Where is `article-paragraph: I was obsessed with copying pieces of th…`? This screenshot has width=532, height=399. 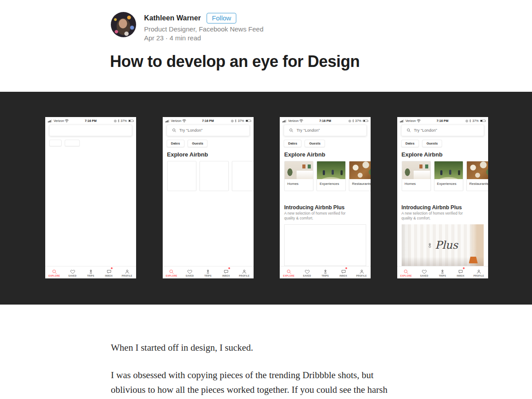 article-paragraph: I was obsessed with copying pieces of th… is located at coordinates (259, 383).